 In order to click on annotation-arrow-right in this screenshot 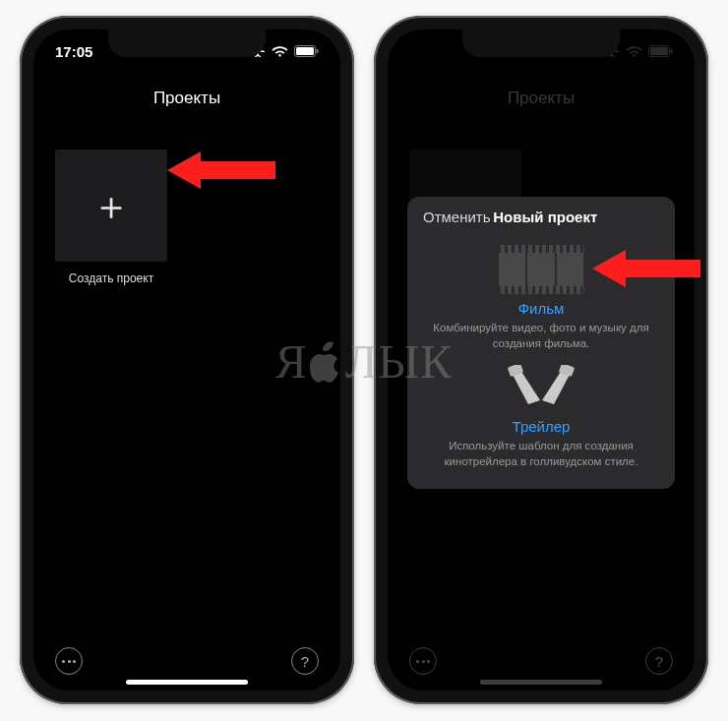, I will do `click(646, 269)`.